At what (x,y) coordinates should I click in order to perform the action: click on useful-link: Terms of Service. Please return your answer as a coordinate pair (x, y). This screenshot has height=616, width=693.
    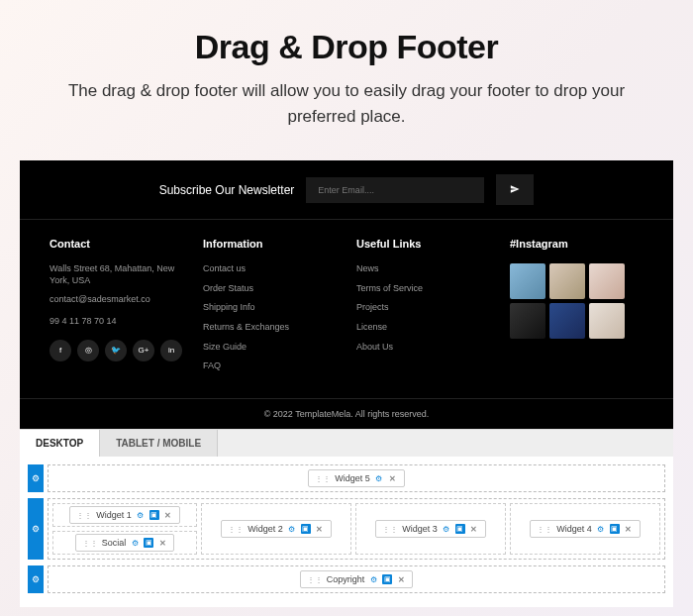
    Looking at the image, I should click on (424, 289).